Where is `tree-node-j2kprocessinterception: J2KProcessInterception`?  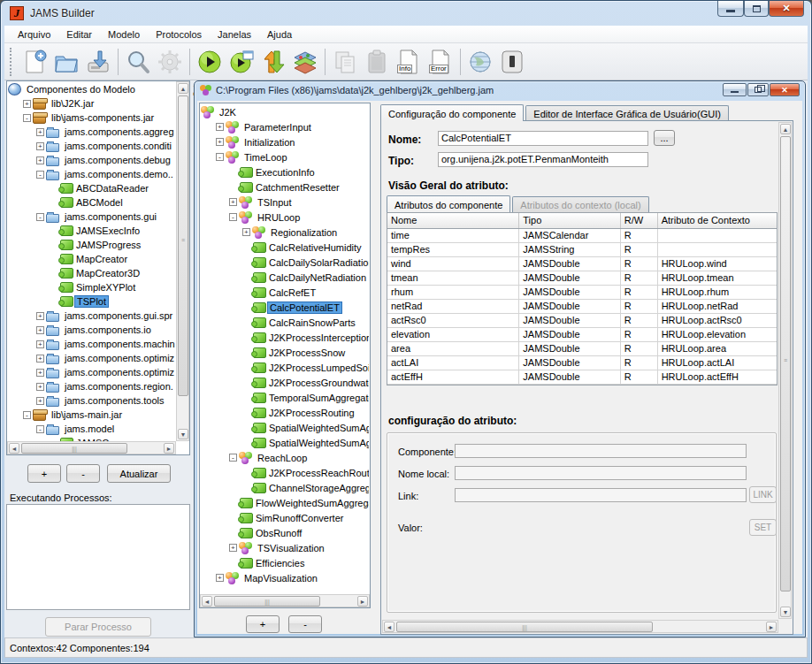
tree-node-j2kprocessinterception: J2KProcessInterception is located at coordinates (285, 338).